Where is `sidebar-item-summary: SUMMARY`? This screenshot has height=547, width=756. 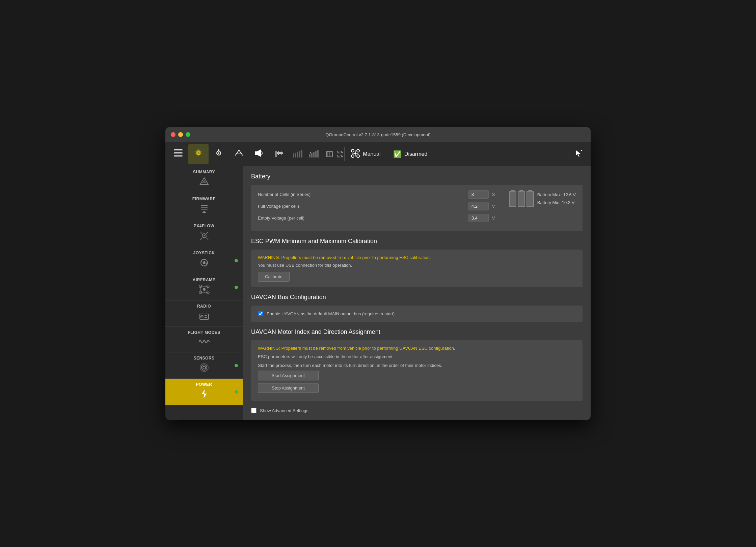 sidebar-item-summary: SUMMARY is located at coordinates (204, 180).